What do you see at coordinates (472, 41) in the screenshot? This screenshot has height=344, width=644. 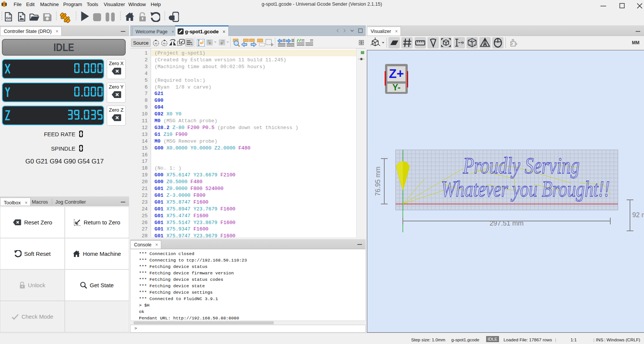 I see `svg-text: Z` at bounding box center [472, 41].